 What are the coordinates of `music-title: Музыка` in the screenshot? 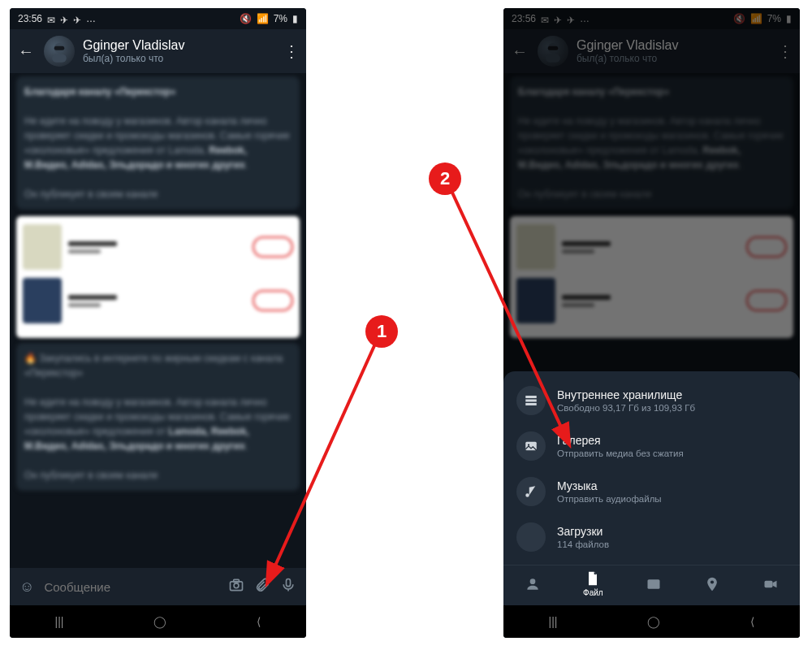 It's located at (609, 486).